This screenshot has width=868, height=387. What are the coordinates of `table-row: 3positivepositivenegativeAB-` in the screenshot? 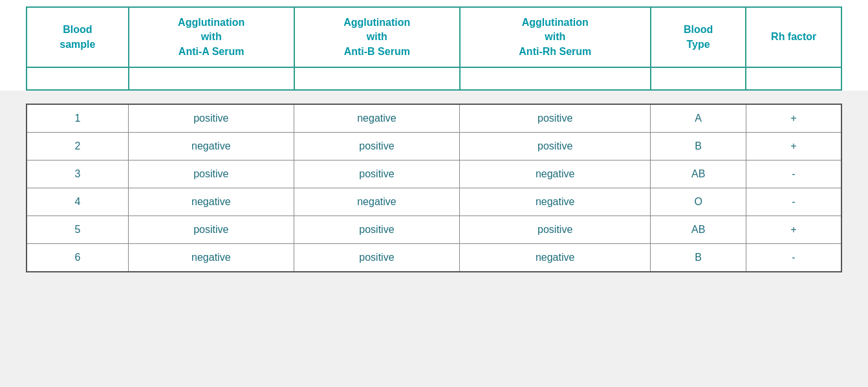 It's located at (434, 175).